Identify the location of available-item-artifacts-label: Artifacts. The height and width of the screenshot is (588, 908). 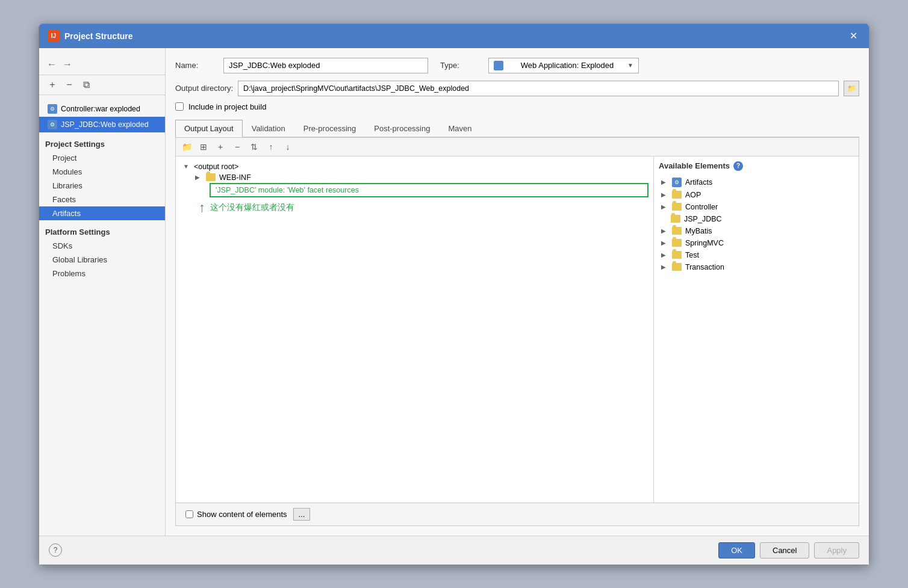
(698, 182).